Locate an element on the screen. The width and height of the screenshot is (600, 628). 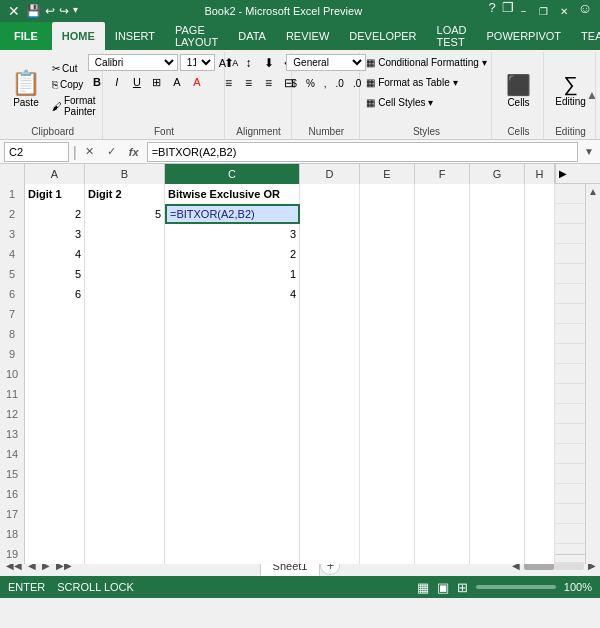
cell-c5: 1 is located at coordinates (232, 274).